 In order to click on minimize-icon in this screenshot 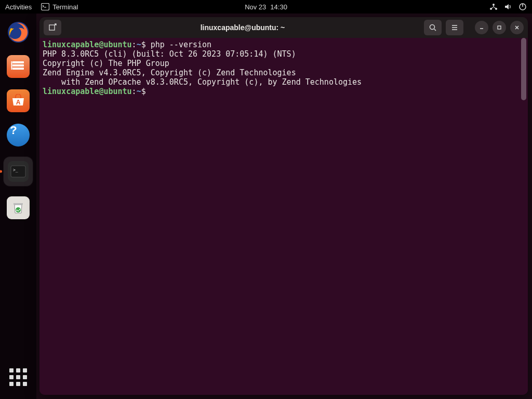, I will do `click(482, 28)`.